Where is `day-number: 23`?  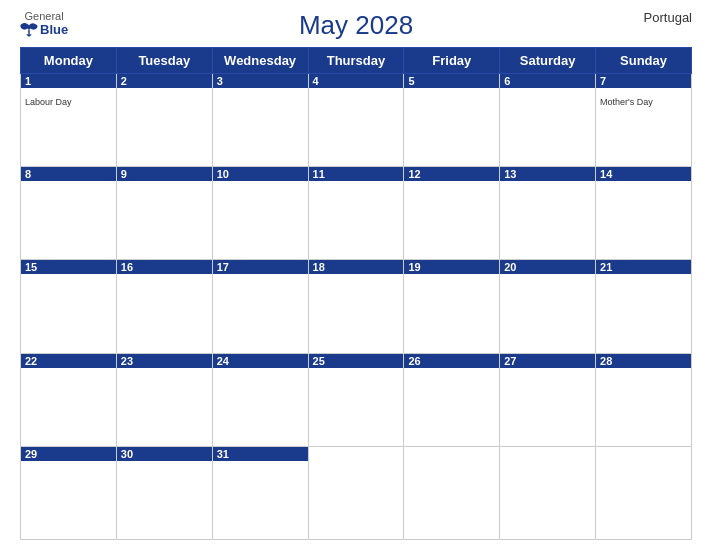 day-number: 23 is located at coordinates (164, 361).